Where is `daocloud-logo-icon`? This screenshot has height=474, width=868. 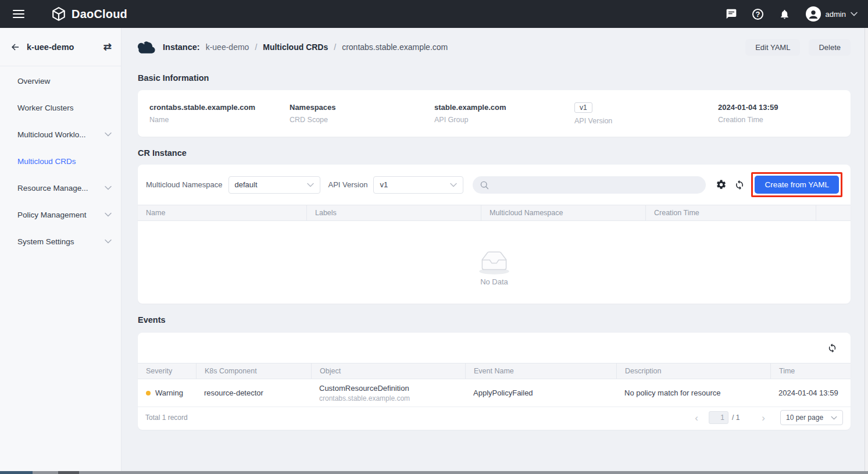
daocloud-logo-icon is located at coordinates (59, 14).